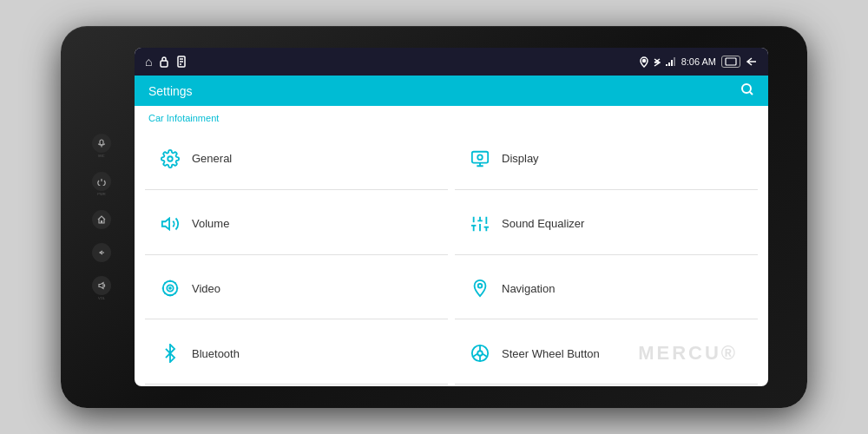 Image resolution: width=868 pixels, height=434 pixels. I want to click on location-icon, so click(644, 62).